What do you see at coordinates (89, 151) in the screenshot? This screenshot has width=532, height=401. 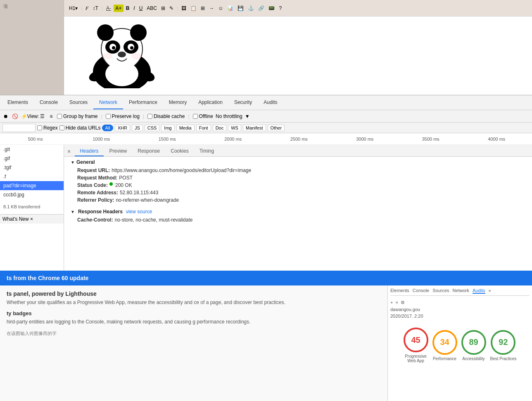 I see `detail-tab-headers: Headers` at bounding box center [89, 151].